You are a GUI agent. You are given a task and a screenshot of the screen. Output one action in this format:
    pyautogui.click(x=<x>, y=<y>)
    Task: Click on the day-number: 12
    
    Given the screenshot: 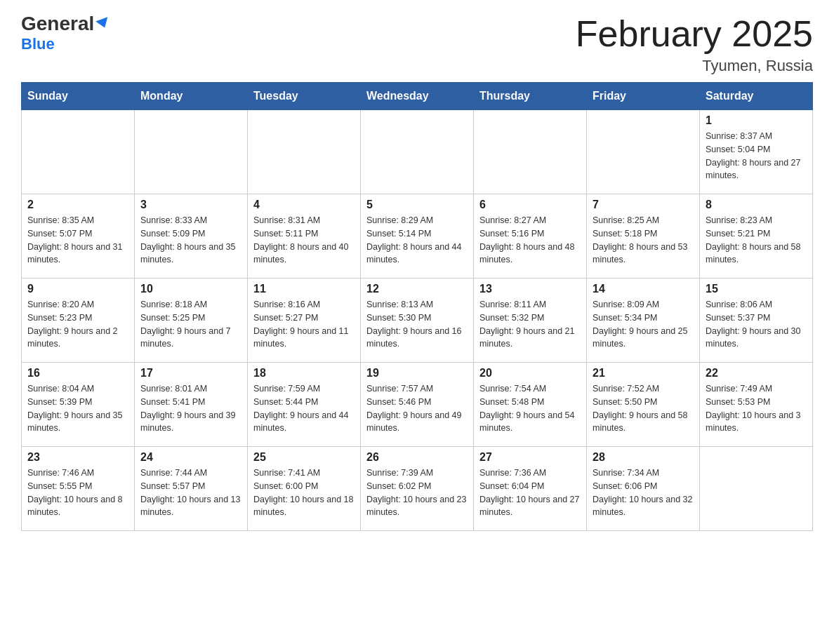 What is the action you would take?
    pyautogui.click(x=417, y=289)
    